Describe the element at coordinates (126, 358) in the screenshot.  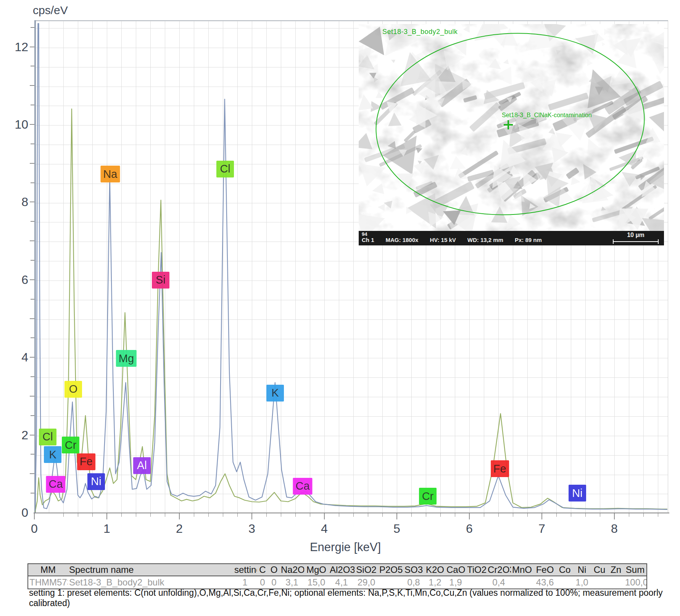
I see `element-label-mg: Mg` at that location.